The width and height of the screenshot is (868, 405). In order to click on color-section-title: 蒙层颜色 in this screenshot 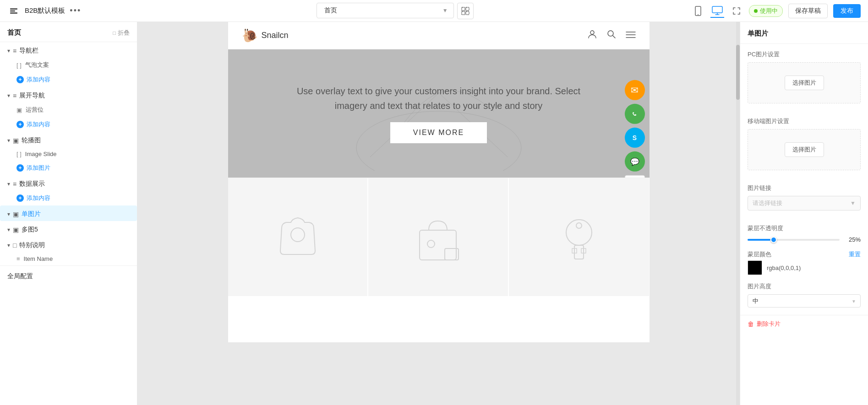, I will do `click(759, 254)`.